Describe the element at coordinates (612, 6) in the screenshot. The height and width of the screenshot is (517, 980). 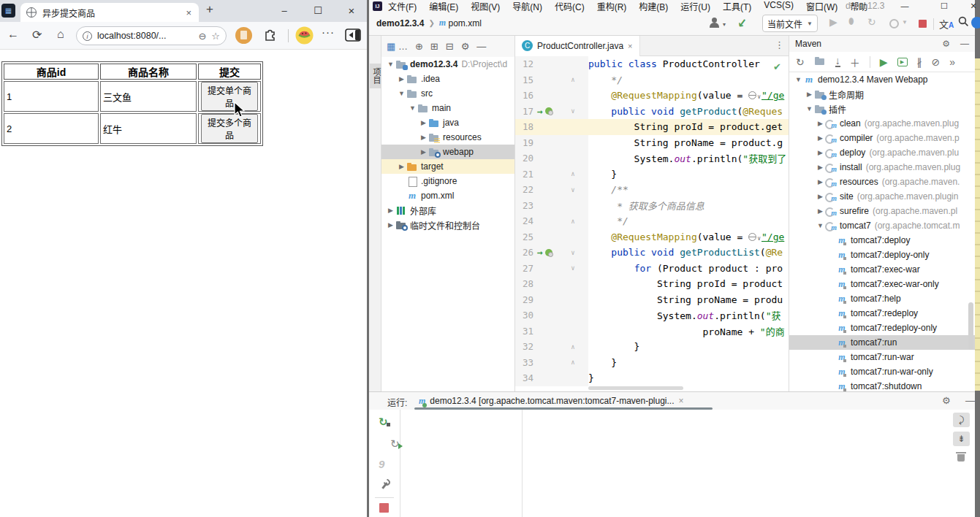
I see `menu-item: 重构(R)` at that location.